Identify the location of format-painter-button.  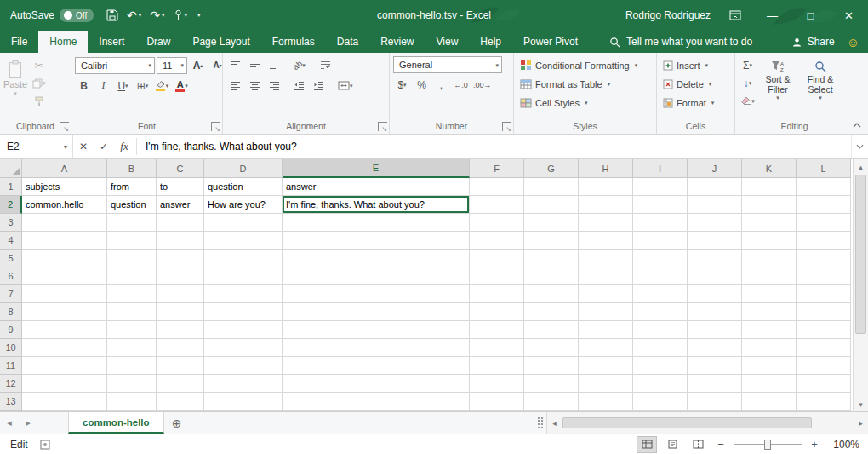
(39, 101).